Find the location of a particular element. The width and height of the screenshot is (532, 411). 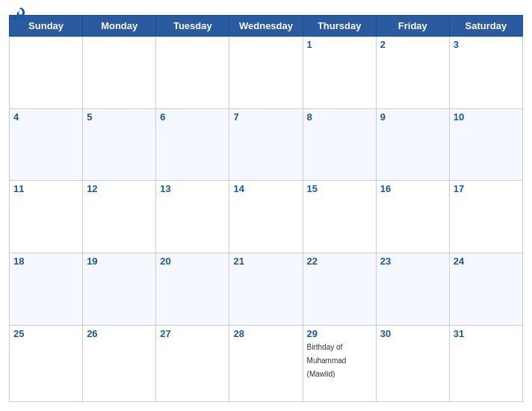

day-number: 22 is located at coordinates (339, 262).